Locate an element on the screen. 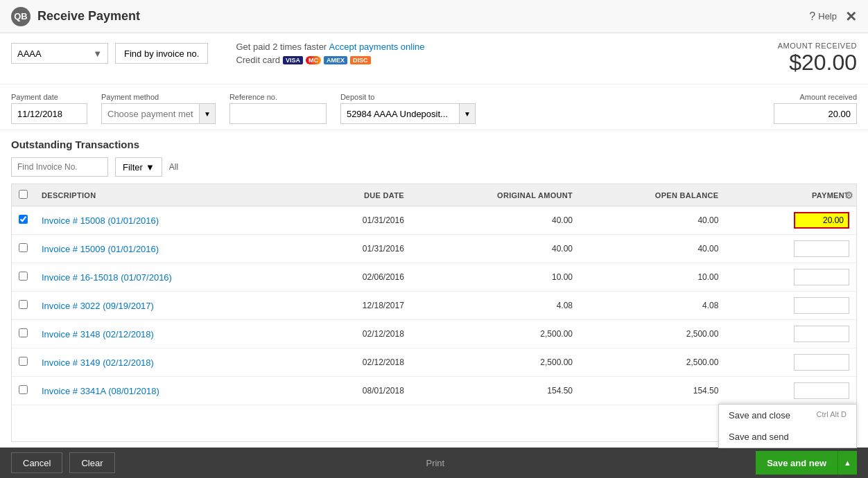 This screenshot has height=478, width=868. get-paid-text: Get paid 2 times faster Accept payments … is located at coordinates (330, 47).